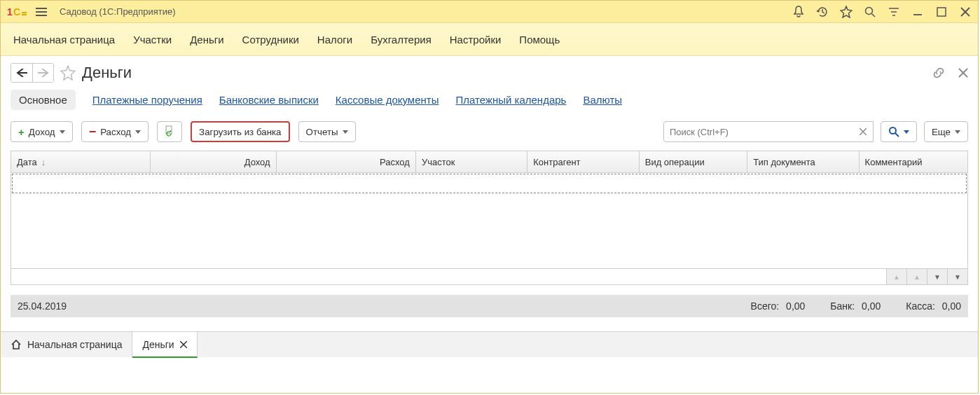  What do you see at coordinates (116, 132) in the screenshot?
I see `expense-button-label: Расход` at bounding box center [116, 132].